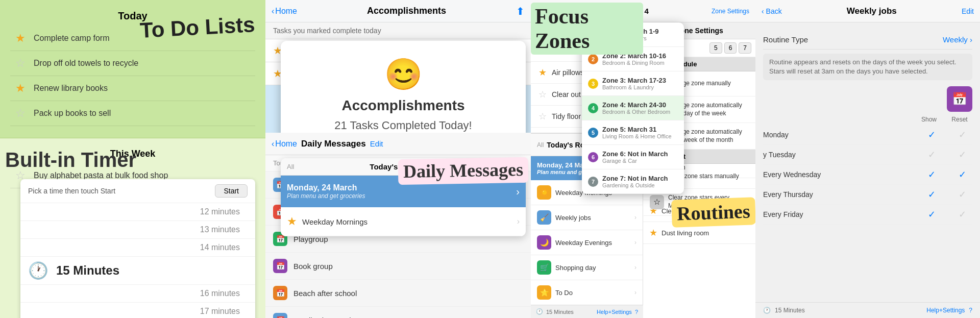 The image size is (980, 318). I want to click on zone-7-btn: 7, so click(745, 48).